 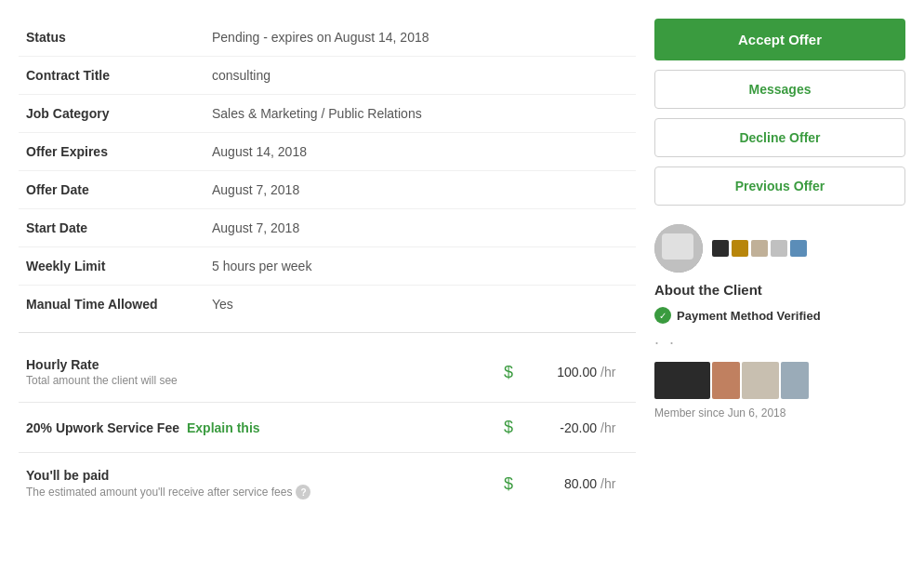 I want to click on info-row: Contract Title consulting, so click(x=327, y=76).